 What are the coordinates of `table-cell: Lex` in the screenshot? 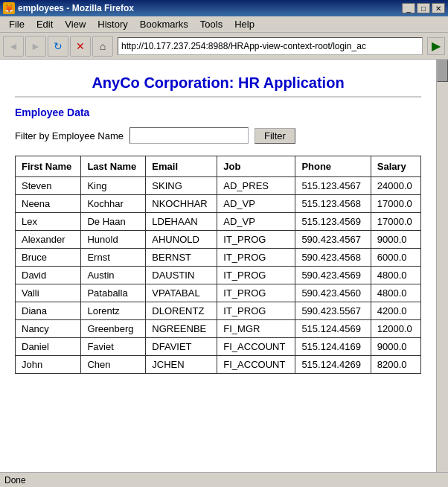 It's located at (48, 222).